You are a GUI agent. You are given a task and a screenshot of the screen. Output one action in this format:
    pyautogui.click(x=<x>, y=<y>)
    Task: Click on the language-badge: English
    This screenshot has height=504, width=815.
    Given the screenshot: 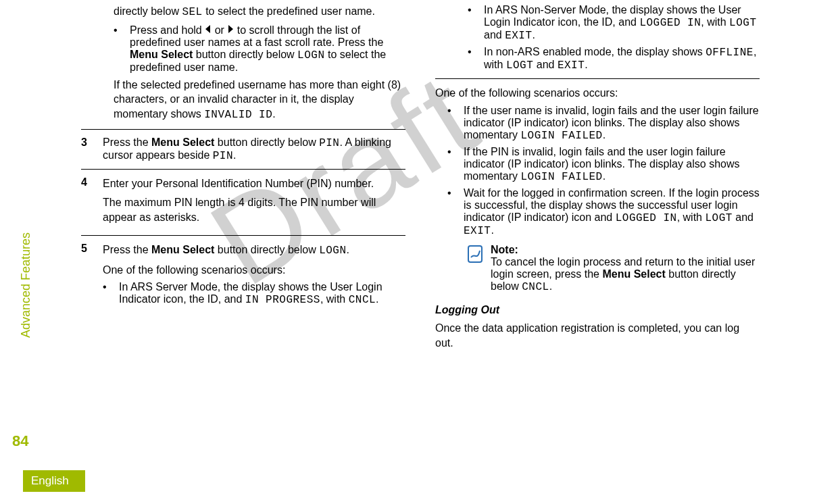 What is the action you would take?
    pyautogui.click(x=54, y=481)
    